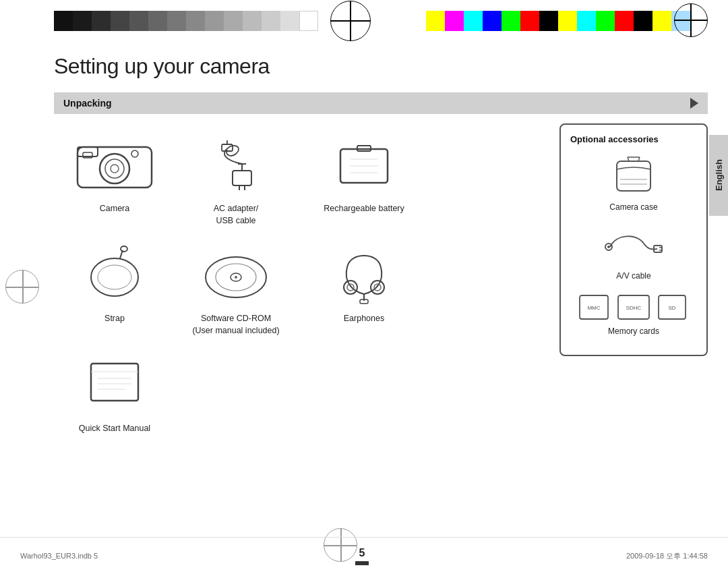  I want to click on svg-text: MMC, so click(593, 308).